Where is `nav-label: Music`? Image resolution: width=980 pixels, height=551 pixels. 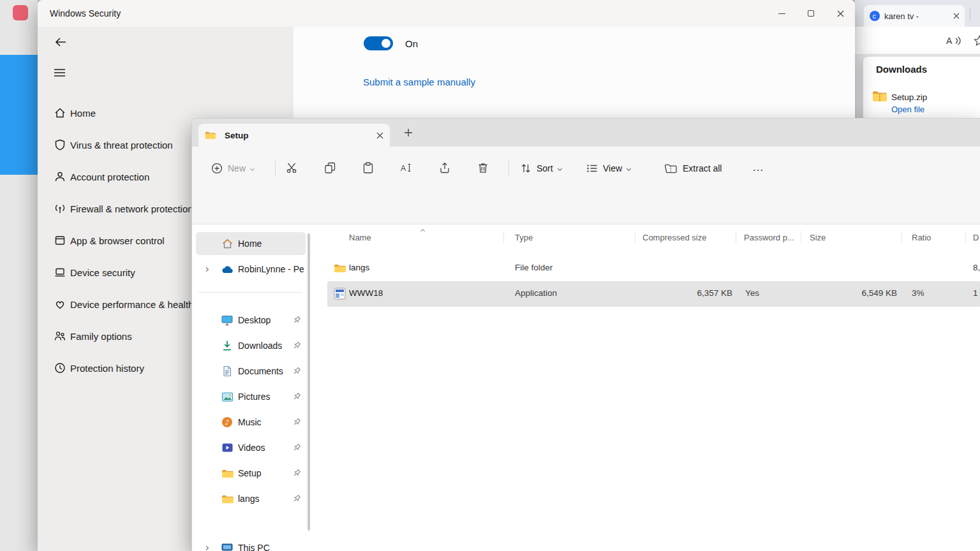 nav-label: Music is located at coordinates (250, 422).